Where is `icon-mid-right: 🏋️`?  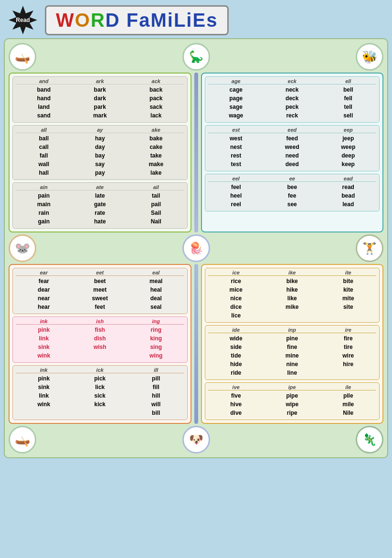 icon-mid-right: 🏋️ is located at coordinates (370, 248).